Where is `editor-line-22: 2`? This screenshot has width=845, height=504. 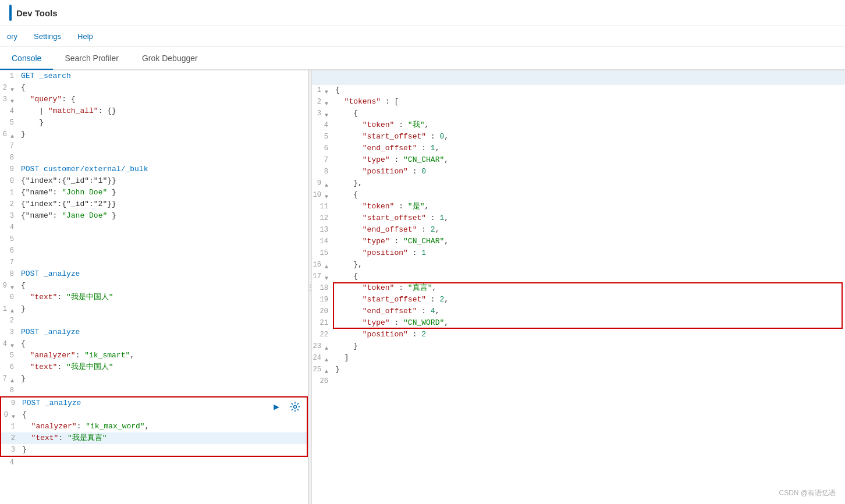
editor-line-22: 2 is located at coordinates (154, 321).